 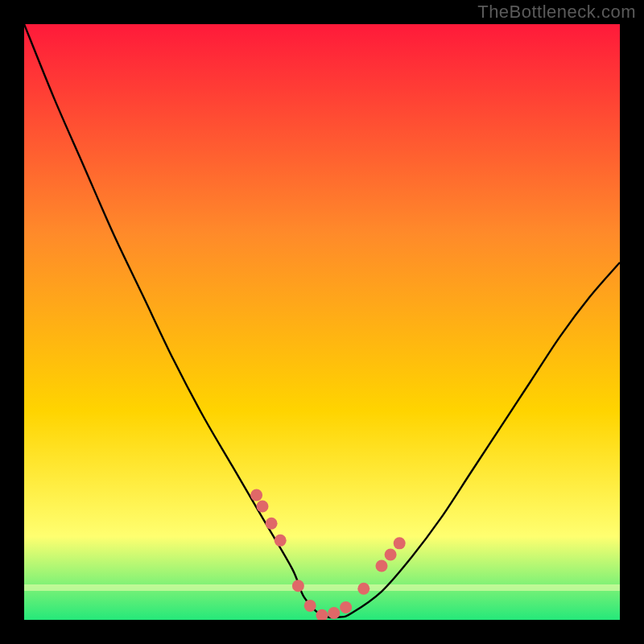 What do you see at coordinates (322, 588) in the screenshot?
I see `pale-band` at bounding box center [322, 588].